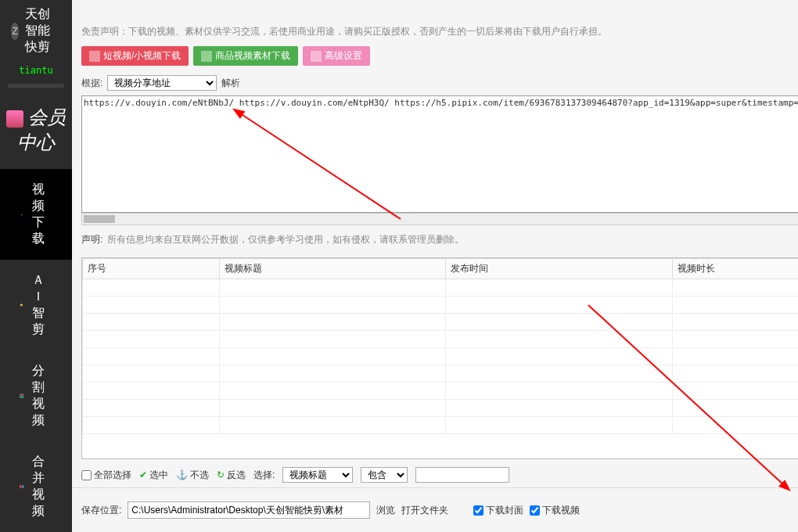  Describe the element at coordinates (249, 510) in the screenshot. I see `save-path-input` at that location.